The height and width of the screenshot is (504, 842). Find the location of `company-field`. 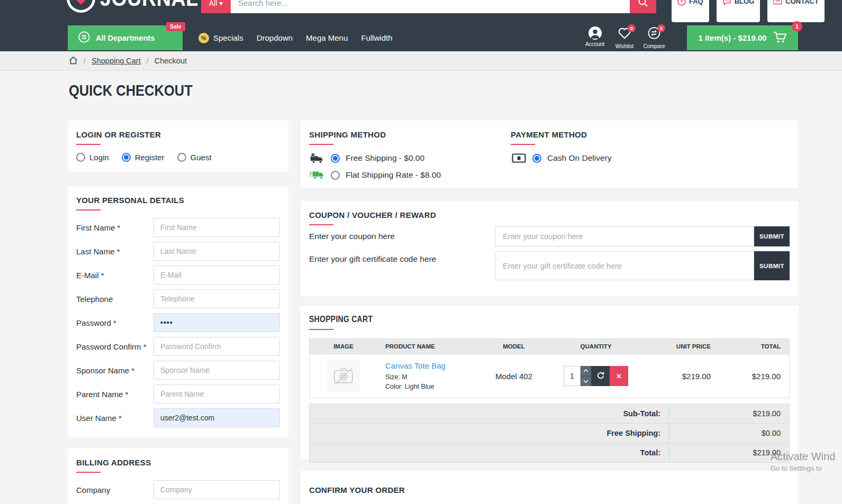

company-field is located at coordinates (217, 490).